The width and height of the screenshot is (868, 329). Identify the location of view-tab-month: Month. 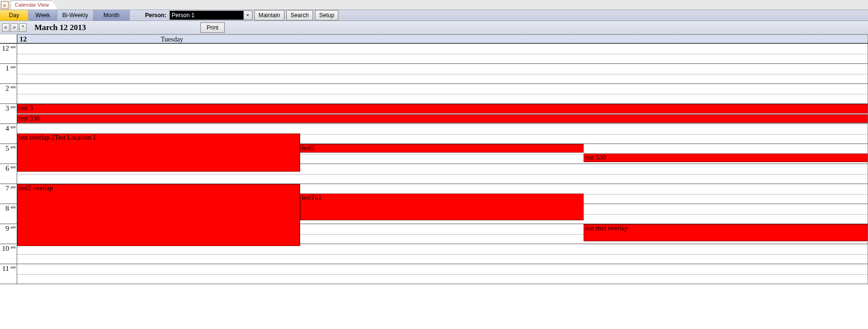
(112, 15).